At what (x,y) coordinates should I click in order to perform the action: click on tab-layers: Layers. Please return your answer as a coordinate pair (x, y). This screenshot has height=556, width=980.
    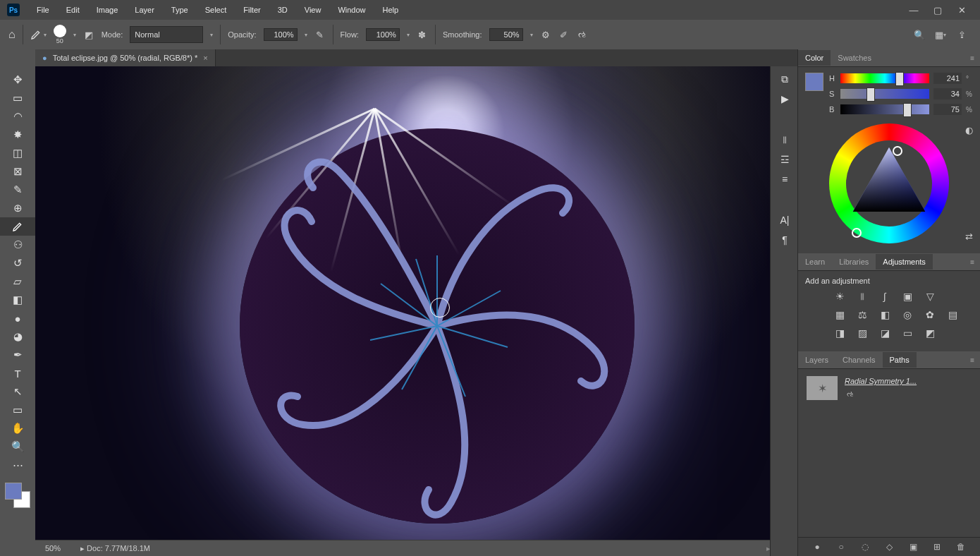
    Looking at the image, I should click on (816, 360).